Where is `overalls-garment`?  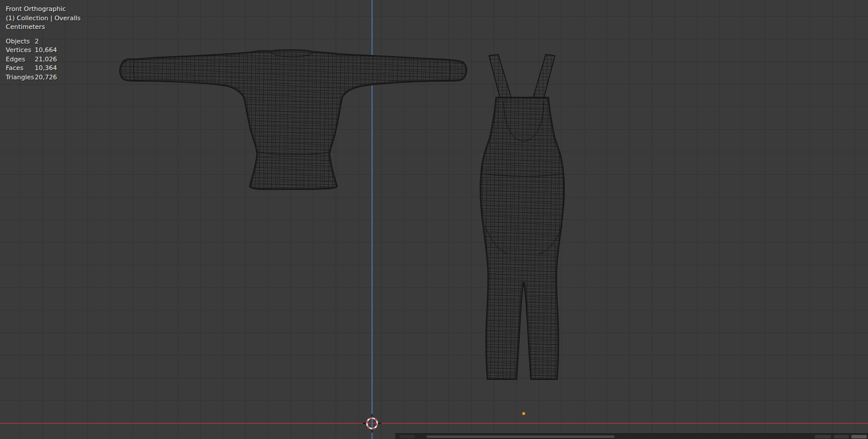
overalls-garment is located at coordinates (523, 217).